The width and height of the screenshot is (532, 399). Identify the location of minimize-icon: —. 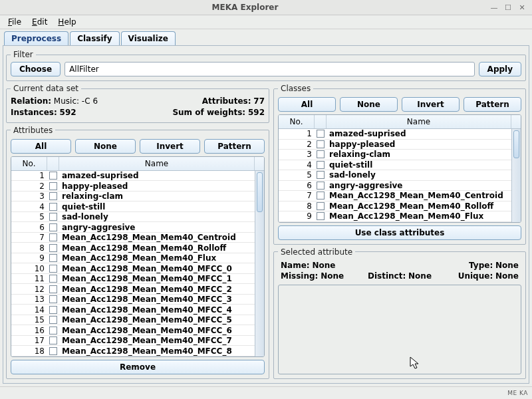
(494, 7).